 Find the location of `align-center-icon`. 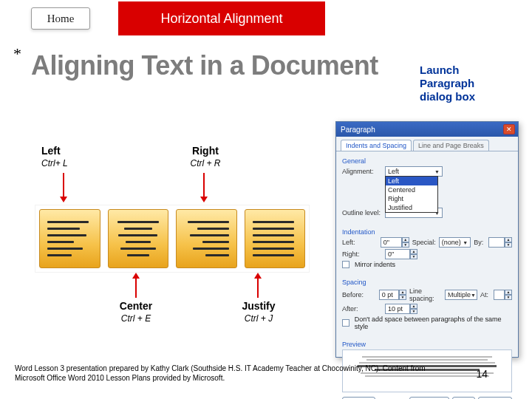

align-center-icon is located at coordinates (139, 239).